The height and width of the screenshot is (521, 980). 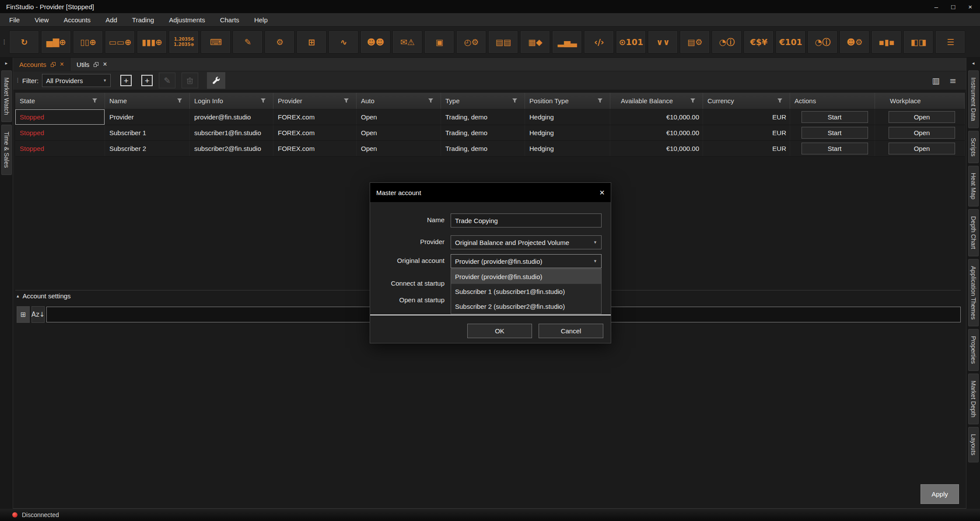 I want to click on toolbar-button-data-search: ⊙101, so click(x=631, y=42).